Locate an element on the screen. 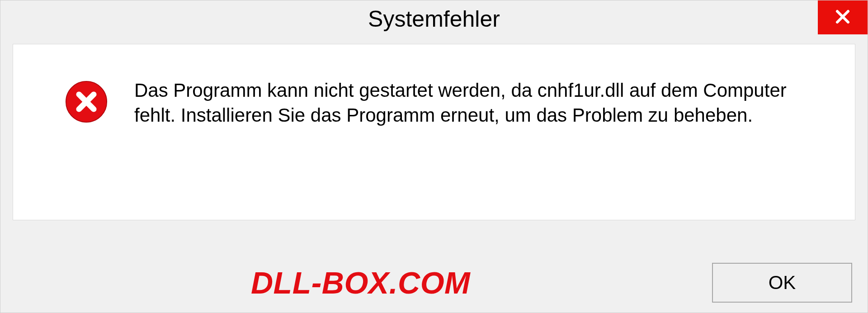 The height and width of the screenshot is (313, 868). ok-button: OK is located at coordinates (782, 283).